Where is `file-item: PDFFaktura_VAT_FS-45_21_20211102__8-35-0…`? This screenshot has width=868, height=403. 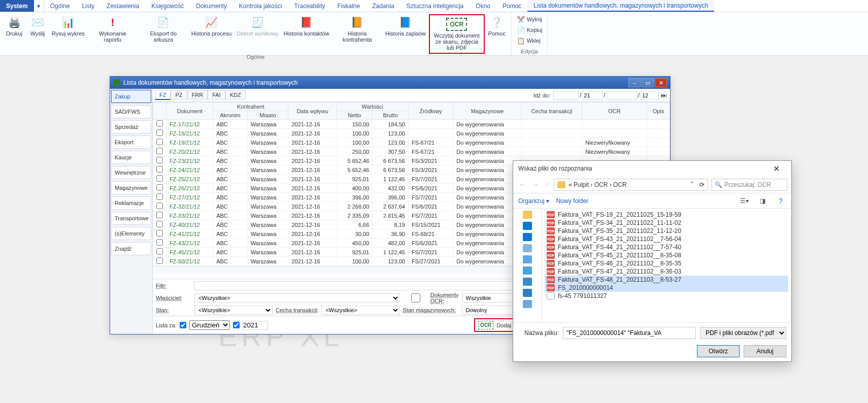 file-item: PDFFaktura_VAT_FS-45_21_20211102__8-35-0… is located at coordinates (666, 255).